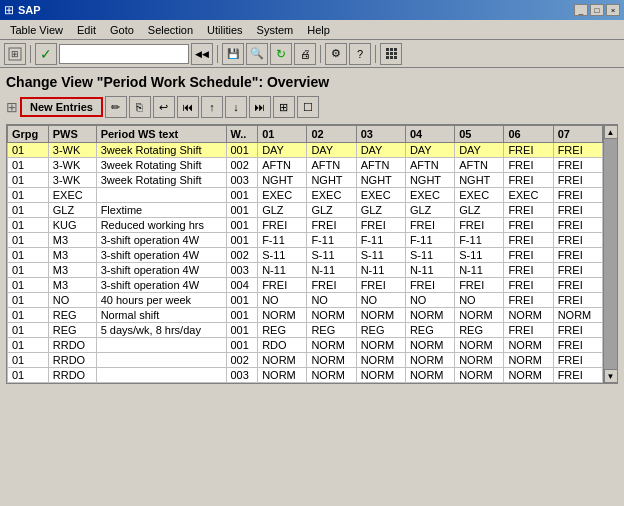 The width and height of the screenshot is (624, 506). I want to click on vertical-scrollbar: ▲ ▼, so click(610, 254).